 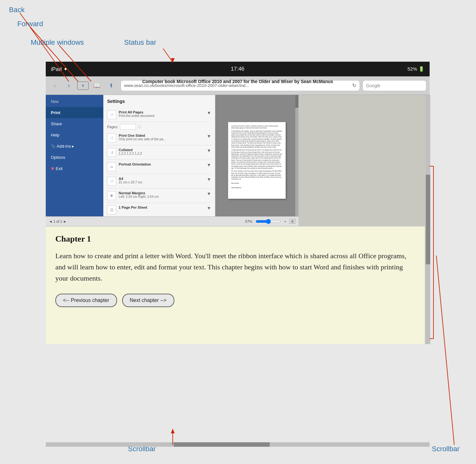 What do you see at coordinates (235, 300) in the screenshot?
I see `chapter-buttons: <-- Previous chapter Next chapter -->` at bounding box center [235, 300].